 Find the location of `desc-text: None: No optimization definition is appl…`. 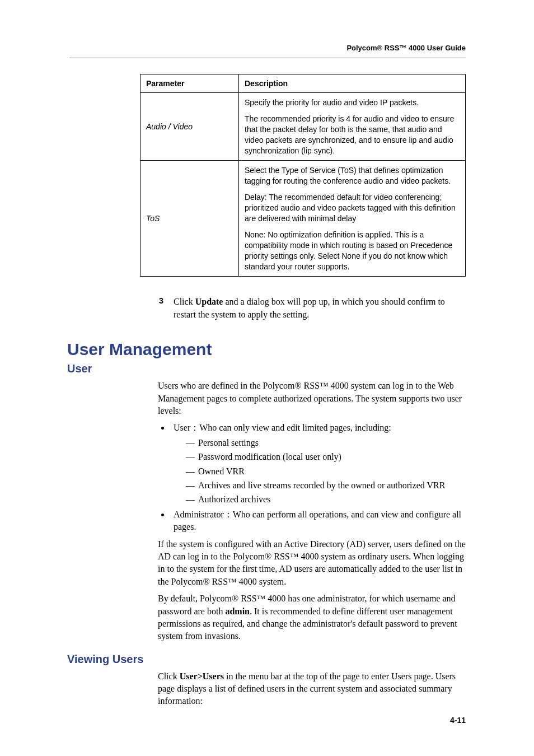

desc-text: None: No optimization definition is appl… is located at coordinates (352, 251).